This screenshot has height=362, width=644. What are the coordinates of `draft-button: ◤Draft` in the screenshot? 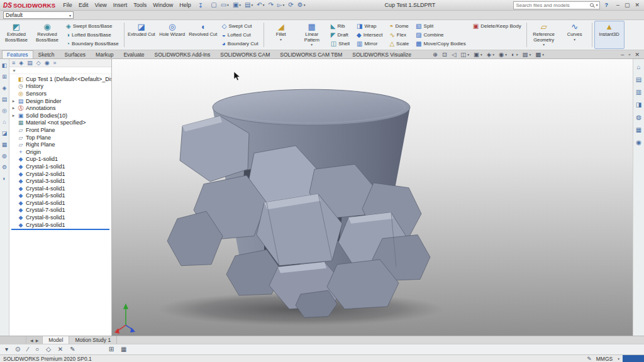 It's located at (340, 35).